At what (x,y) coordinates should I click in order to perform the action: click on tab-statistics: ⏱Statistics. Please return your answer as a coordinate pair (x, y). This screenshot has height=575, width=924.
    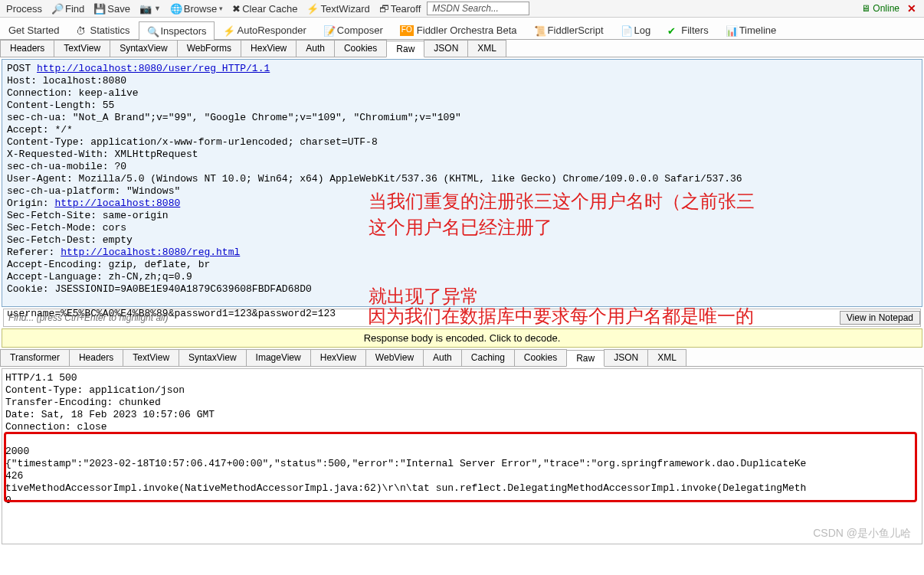
    Looking at the image, I should click on (103, 30).